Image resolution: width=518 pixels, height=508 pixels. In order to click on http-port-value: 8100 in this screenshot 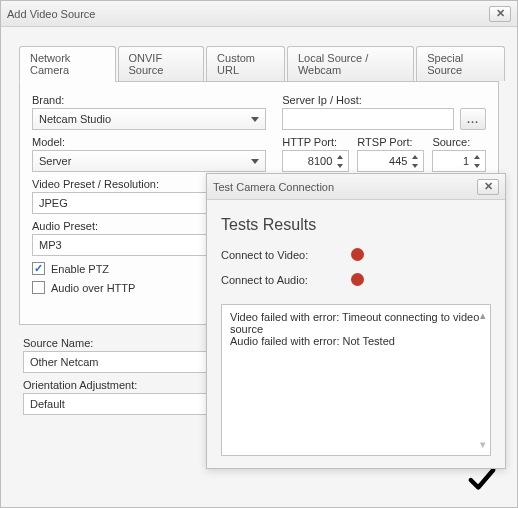, I will do `click(320, 161)`.